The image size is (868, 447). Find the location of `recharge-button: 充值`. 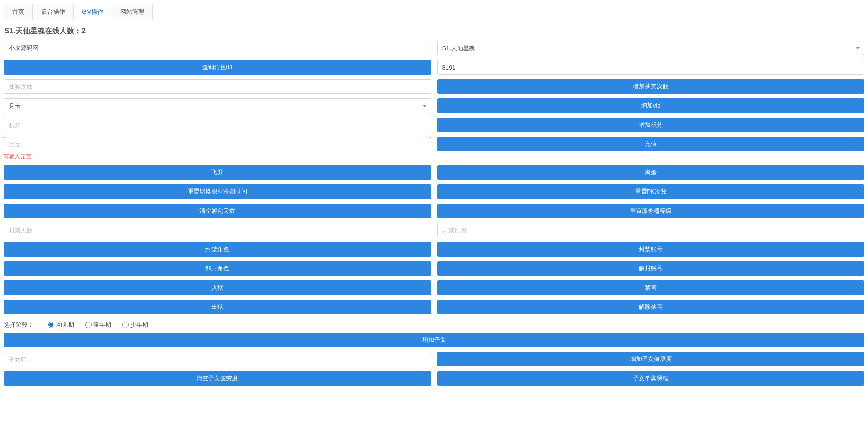

recharge-button: 充值 is located at coordinates (651, 144).